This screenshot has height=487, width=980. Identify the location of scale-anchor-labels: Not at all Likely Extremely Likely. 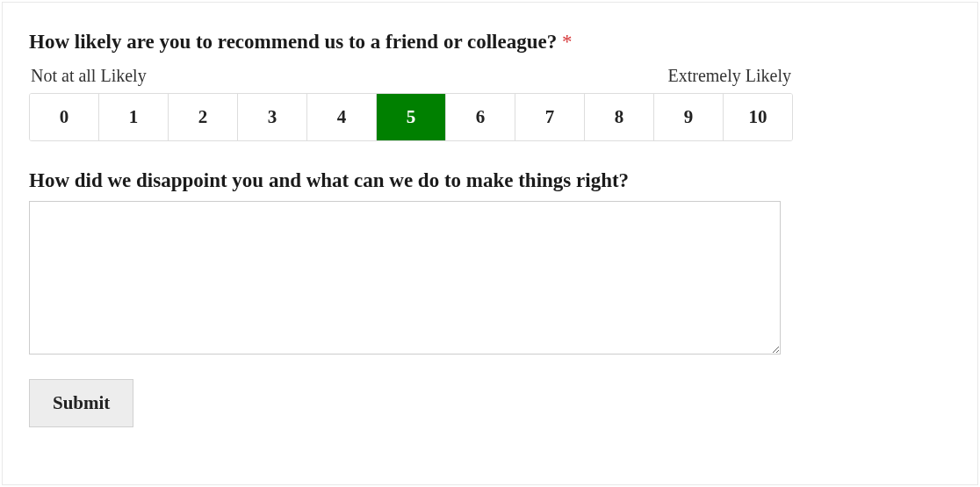
(411, 75).